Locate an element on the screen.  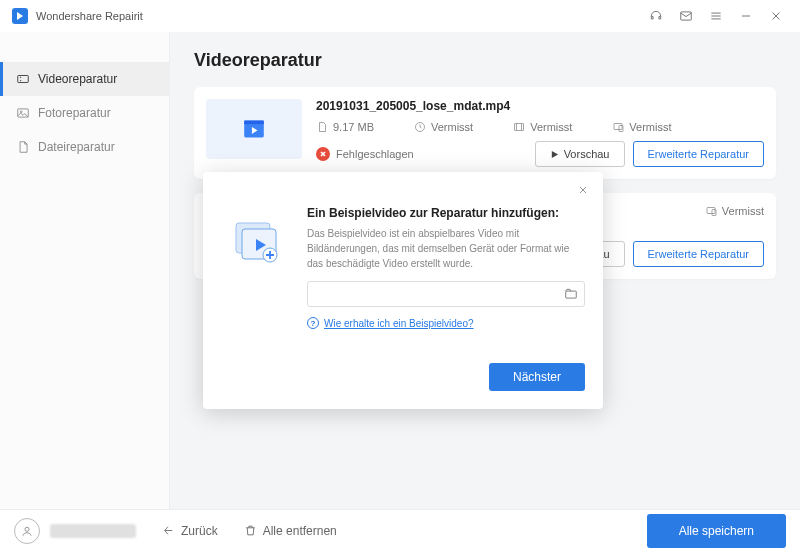
file-status: Fehlgeschlagen is located at coordinates (365, 154).